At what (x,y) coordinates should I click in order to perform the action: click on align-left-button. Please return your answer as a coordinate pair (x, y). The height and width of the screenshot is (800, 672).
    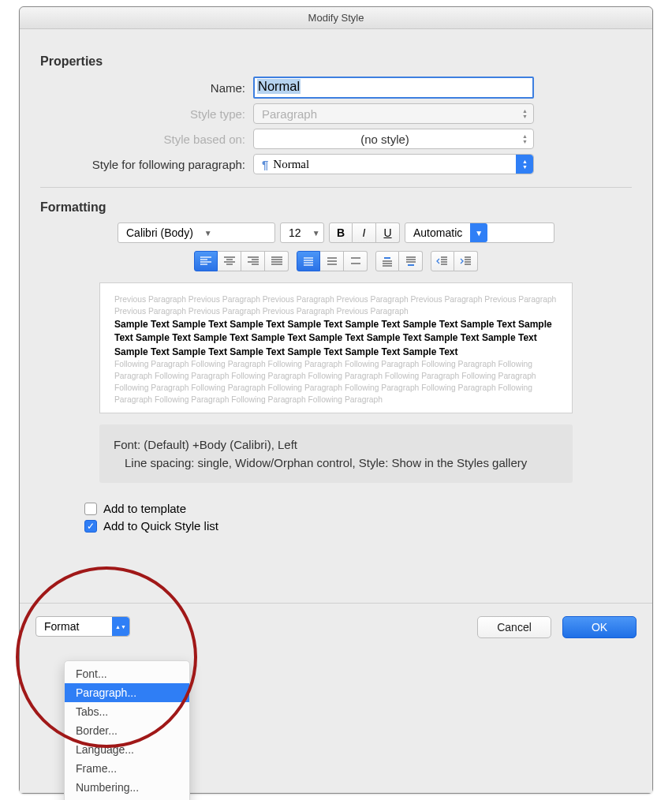
    Looking at the image, I should click on (206, 261).